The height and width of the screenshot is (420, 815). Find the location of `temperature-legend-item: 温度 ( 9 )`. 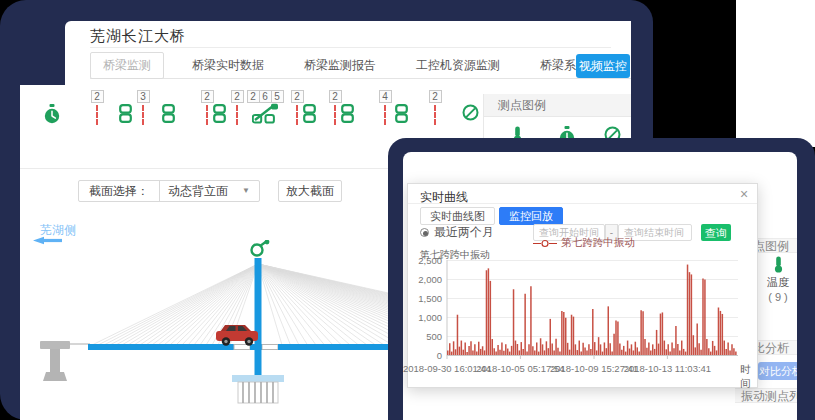

temperature-legend-item: 温度 ( 9 ) is located at coordinates (778, 280).